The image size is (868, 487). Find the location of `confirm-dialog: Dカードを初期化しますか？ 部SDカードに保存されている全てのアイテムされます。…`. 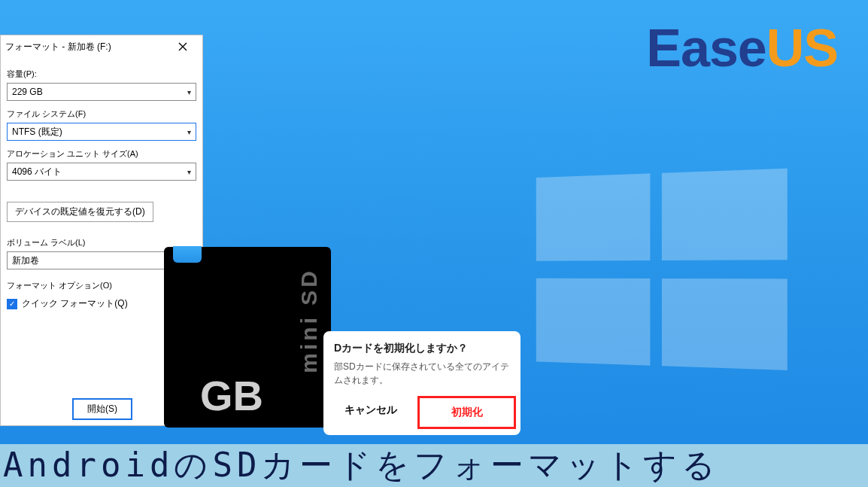

confirm-dialog: Dカードを初期化しますか？ 部SDカードに保存されている全てのアイテムされます。… is located at coordinates (422, 383).